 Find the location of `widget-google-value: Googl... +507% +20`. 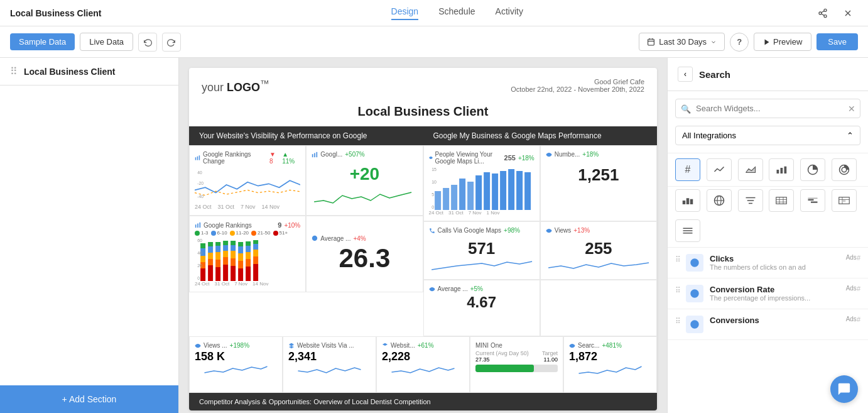

widget-google-value: Googl... +507% +20 is located at coordinates (364, 180).